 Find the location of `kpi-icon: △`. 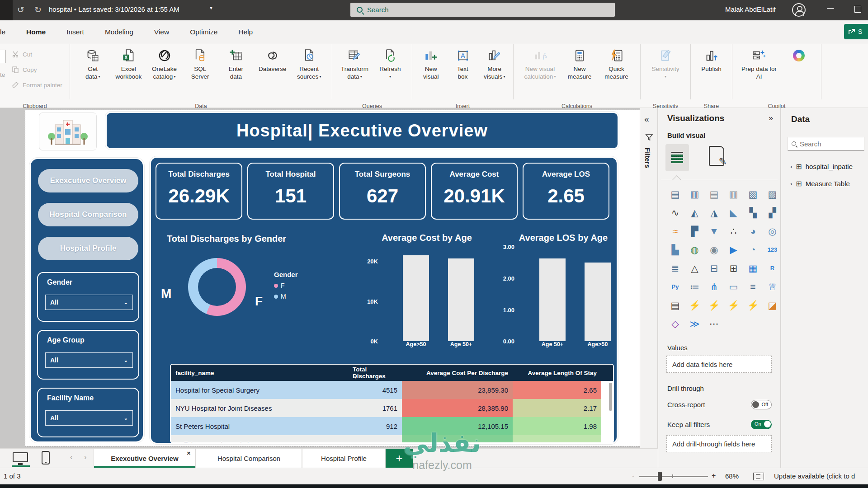

kpi-icon: △ is located at coordinates (694, 268).